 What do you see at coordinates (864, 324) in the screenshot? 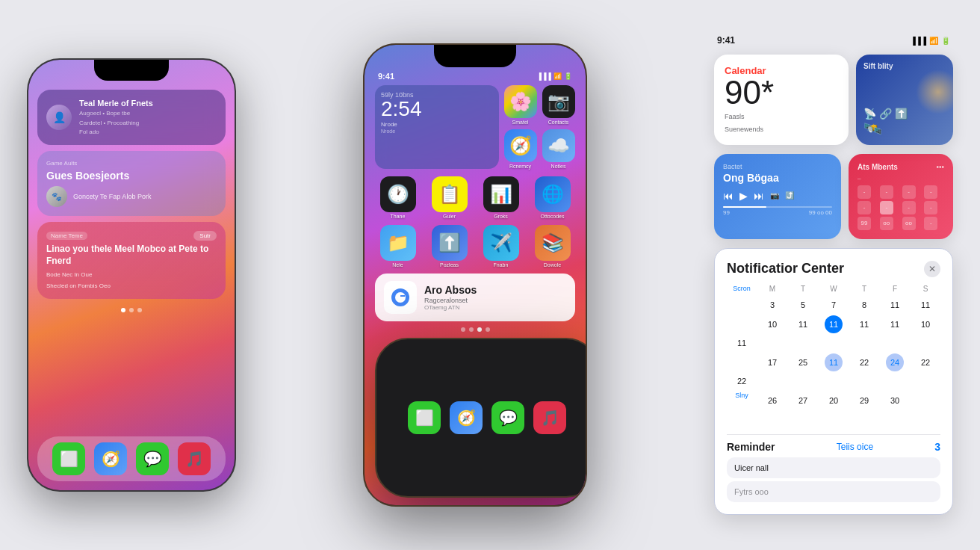
I see `nc-w2-d4: 11` at bounding box center [864, 324].